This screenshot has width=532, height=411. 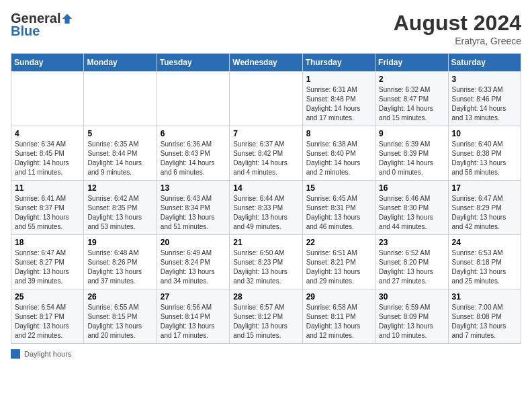 What do you see at coordinates (457, 28) in the screenshot?
I see `title-section: August 2024 Eratyra, Greece` at bounding box center [457, 28].